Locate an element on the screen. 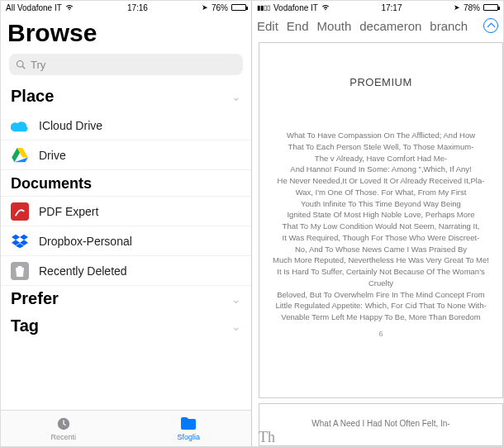  tab-label: Recenti is located at coordinates (63, 437).